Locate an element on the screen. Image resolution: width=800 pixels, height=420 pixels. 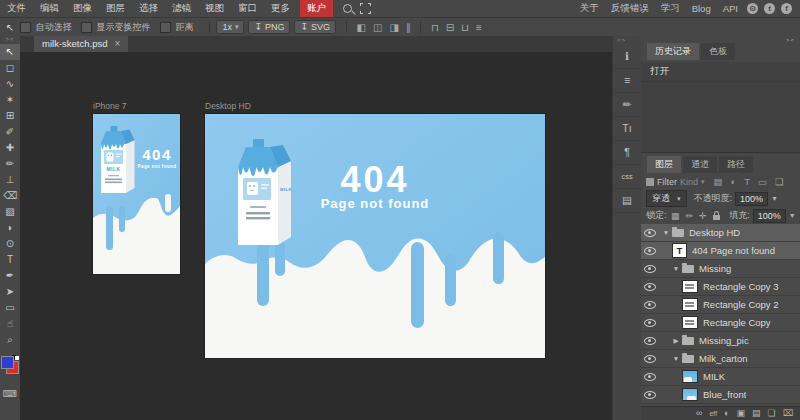
blend-mode-dropdown: 穿透 ▾ is located at coordinates (666, 198).